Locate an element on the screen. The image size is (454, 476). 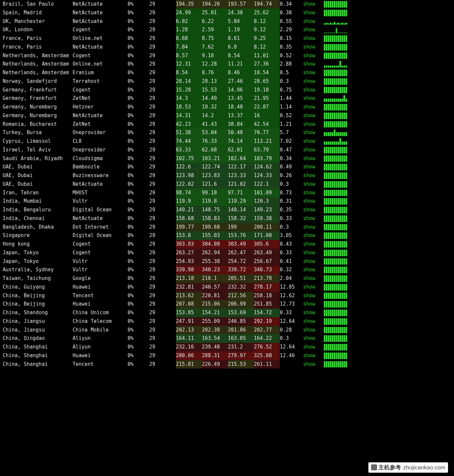
latency-cell: 215.53 is located at coordinates (241, 364).